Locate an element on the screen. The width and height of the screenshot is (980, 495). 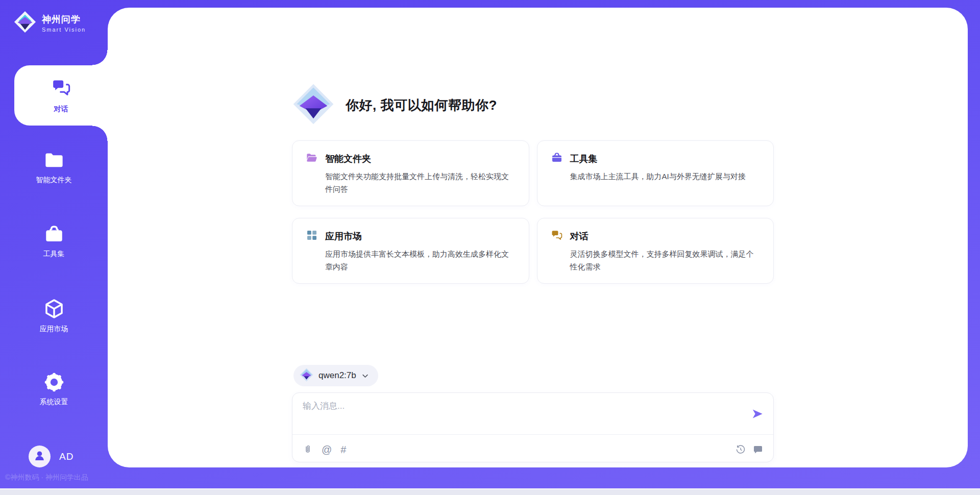
card-title: 智能文件夹 is located at coordinates (348, 159).